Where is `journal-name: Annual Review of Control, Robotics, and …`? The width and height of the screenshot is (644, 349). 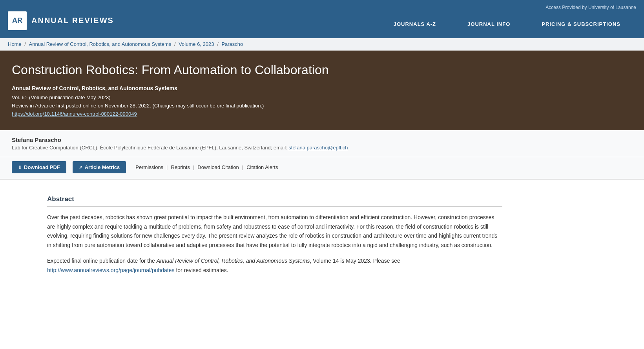 journal-name: Annual Review of Control, Robotics, and … is located at coordinates (322, 88).